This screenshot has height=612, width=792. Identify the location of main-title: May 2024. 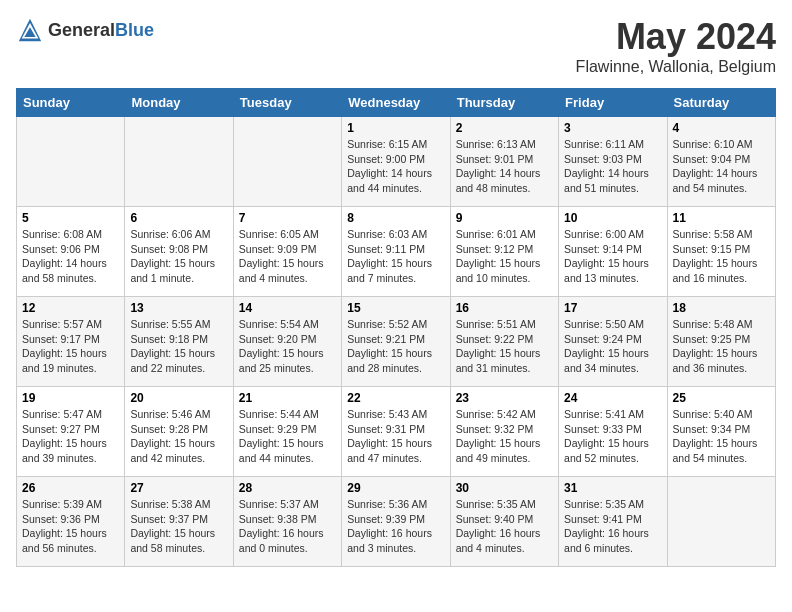
(676, 37).